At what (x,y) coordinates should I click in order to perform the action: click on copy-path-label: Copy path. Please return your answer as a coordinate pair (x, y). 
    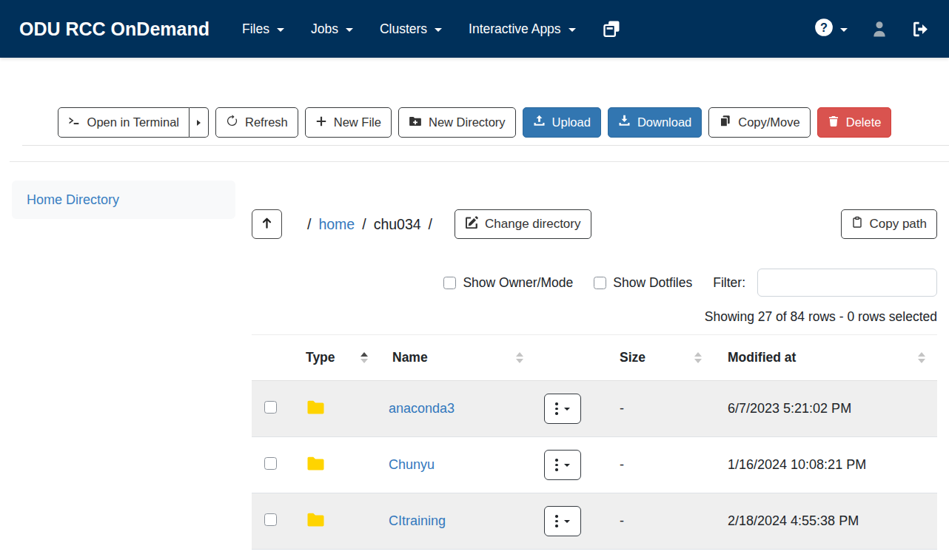
    Looking at the image, I should click on (899, 224).